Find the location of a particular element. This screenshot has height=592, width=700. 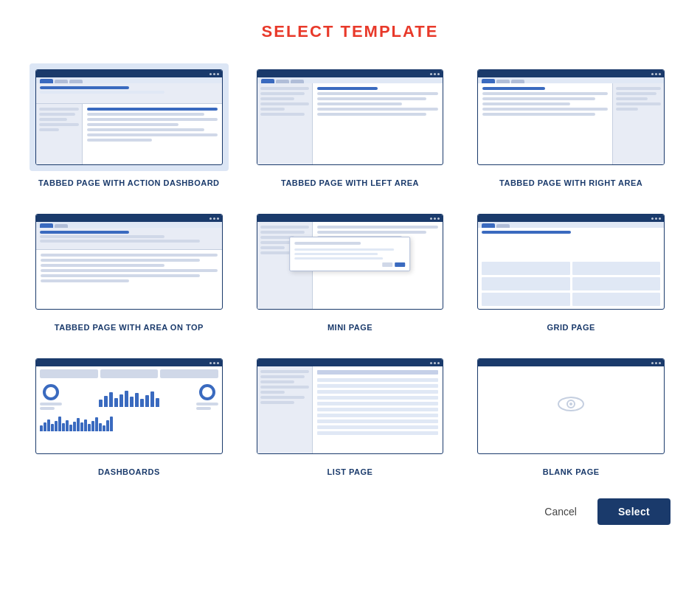

template-item-list-page: LIST PAGE is located at coordinates (350, 414).